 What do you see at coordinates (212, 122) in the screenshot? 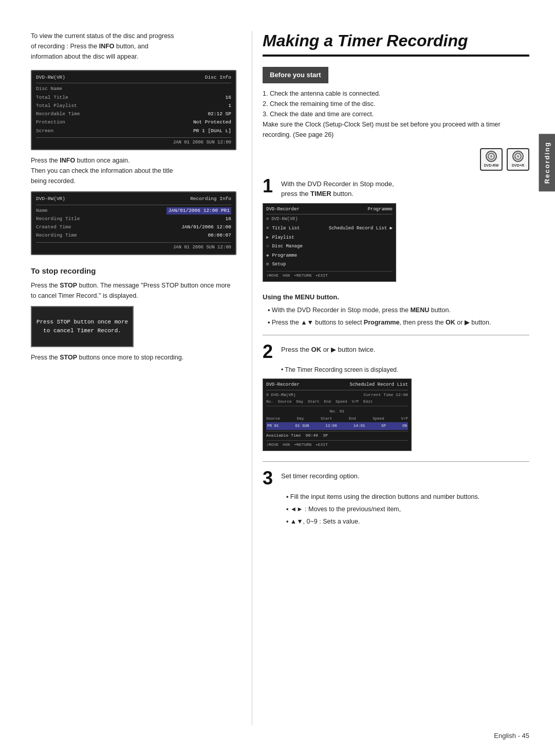
I see `disc-protection-val: Not Protected` at bounding box center [212, 122].